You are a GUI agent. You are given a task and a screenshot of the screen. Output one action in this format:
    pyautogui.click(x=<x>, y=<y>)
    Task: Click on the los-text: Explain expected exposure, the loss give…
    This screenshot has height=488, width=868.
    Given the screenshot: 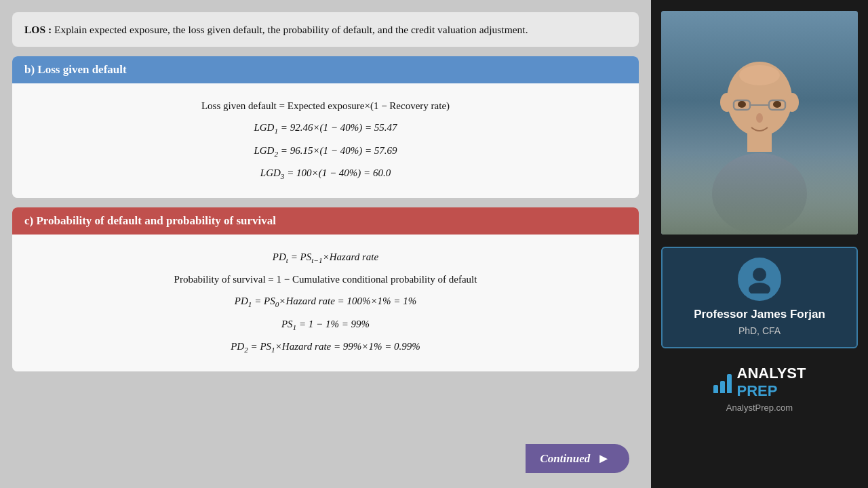 What is the action you would take?
    pyautogui.click(x=290, y=30)
    